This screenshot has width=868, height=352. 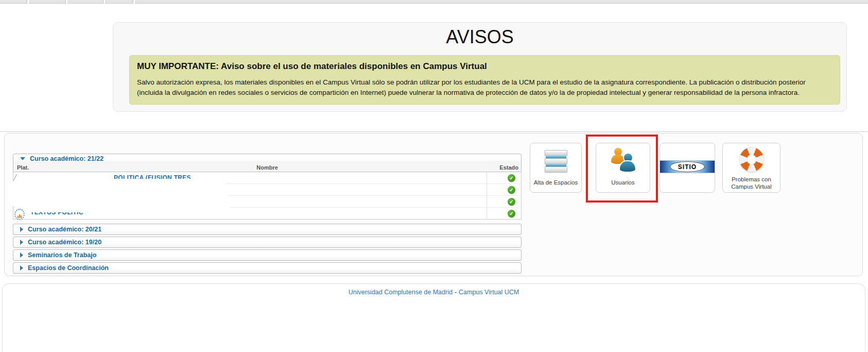 What do you see at coordinates (62, 255) in the screenshot?
I see `accordion-label: Seminarios de Trabajo` at bounding box center [62, 255].